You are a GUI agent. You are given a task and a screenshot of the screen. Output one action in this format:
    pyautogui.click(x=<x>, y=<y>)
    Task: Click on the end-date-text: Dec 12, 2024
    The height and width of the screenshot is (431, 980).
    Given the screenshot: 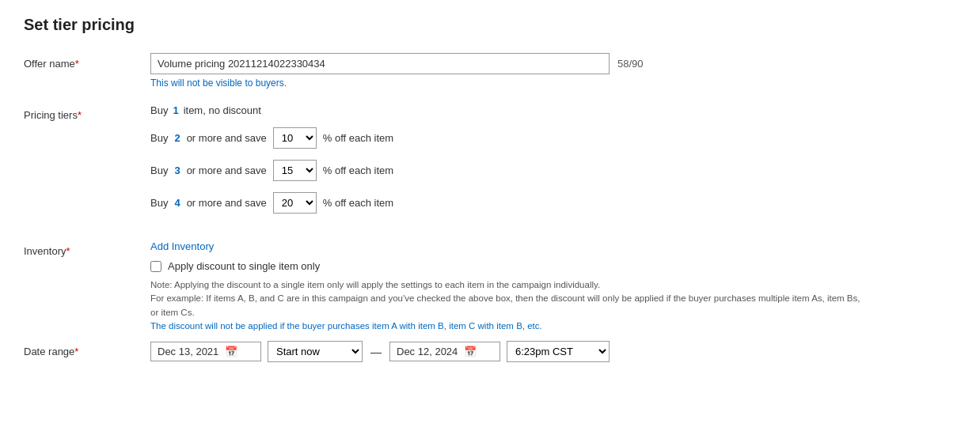 What is the action you would take?
    pyautogui.click(x=427, y=351)
    